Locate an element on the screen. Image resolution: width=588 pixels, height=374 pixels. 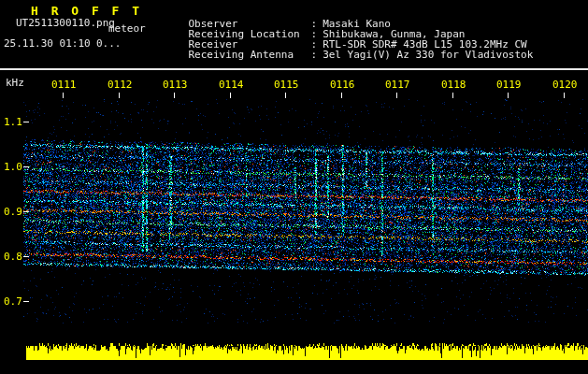
time-label-0119: 0119 is located at coordinates (509, 84).